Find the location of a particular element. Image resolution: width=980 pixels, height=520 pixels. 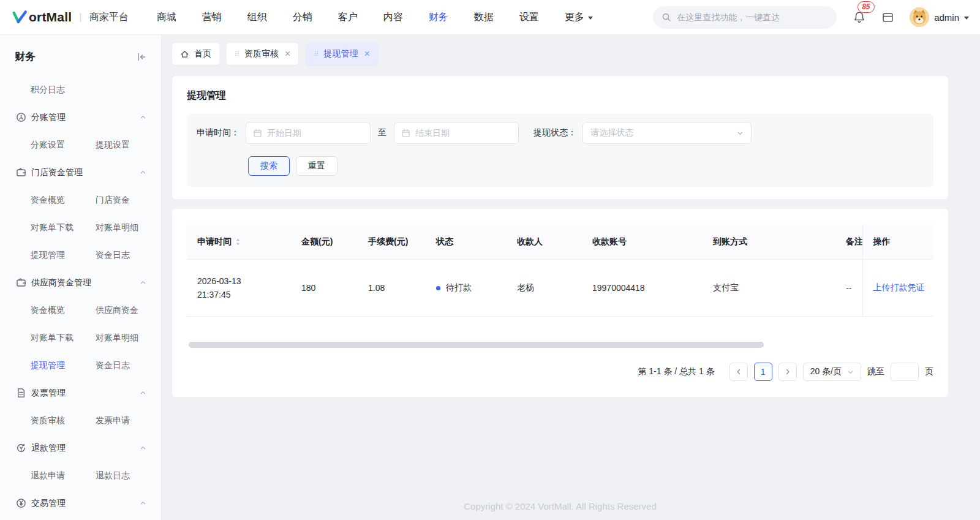

sidebar-item: 门店资金 is located at coordinates (124, 200).